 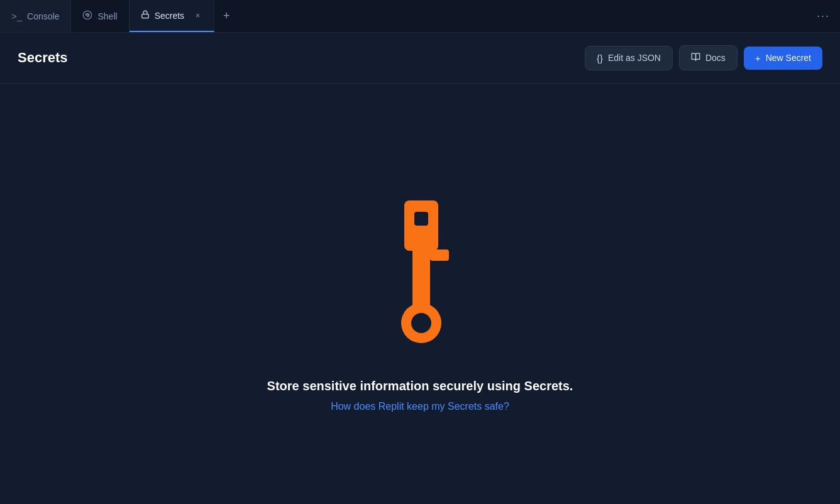 What do you see at coordinates (420, 386) in the screenshot?
I see `empty-state-heading: Store sensitive information securely usi…` at bounding box center [420, 386].